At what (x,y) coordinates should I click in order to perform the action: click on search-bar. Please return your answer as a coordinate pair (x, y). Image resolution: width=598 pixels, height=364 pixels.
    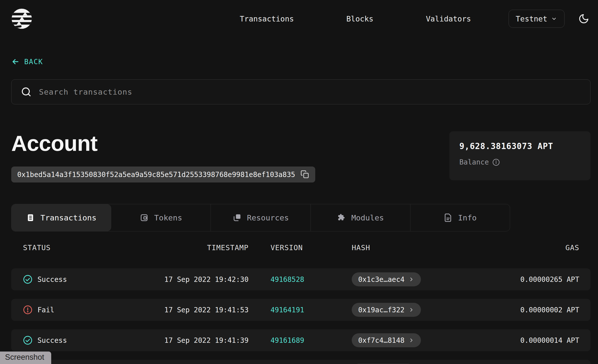
    Looking at the image, I should click on (301, 92).